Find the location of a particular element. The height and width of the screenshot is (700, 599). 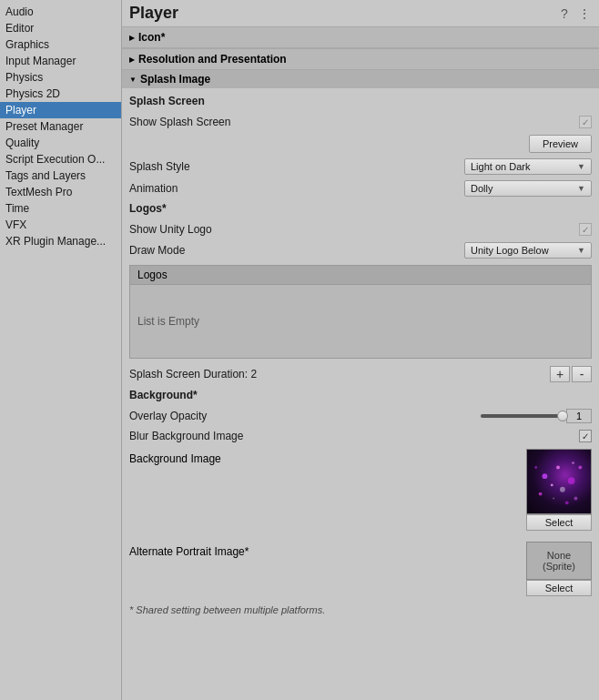

splash-style-dropdown-text: Light on Dark is located at coordinates (501, 167).